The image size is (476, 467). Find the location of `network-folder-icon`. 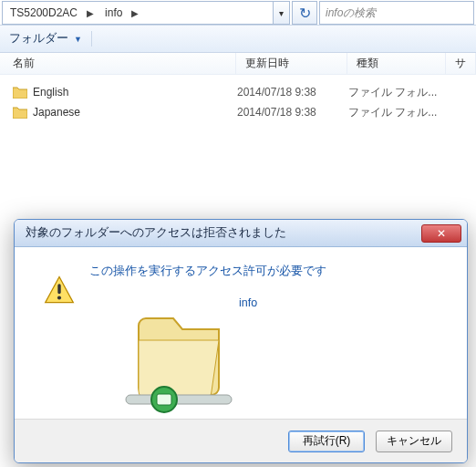

network-folder-icon is located at coordinates (179, 358).